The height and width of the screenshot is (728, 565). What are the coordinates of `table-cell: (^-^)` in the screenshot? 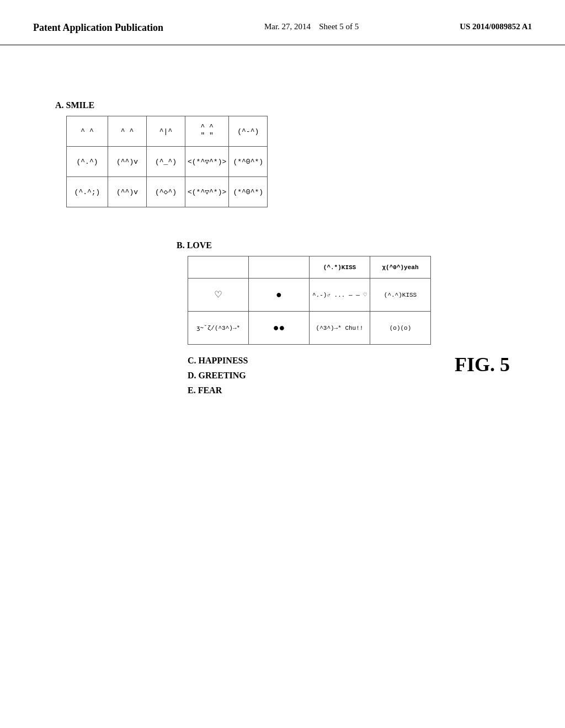 It's located at (248, 131).